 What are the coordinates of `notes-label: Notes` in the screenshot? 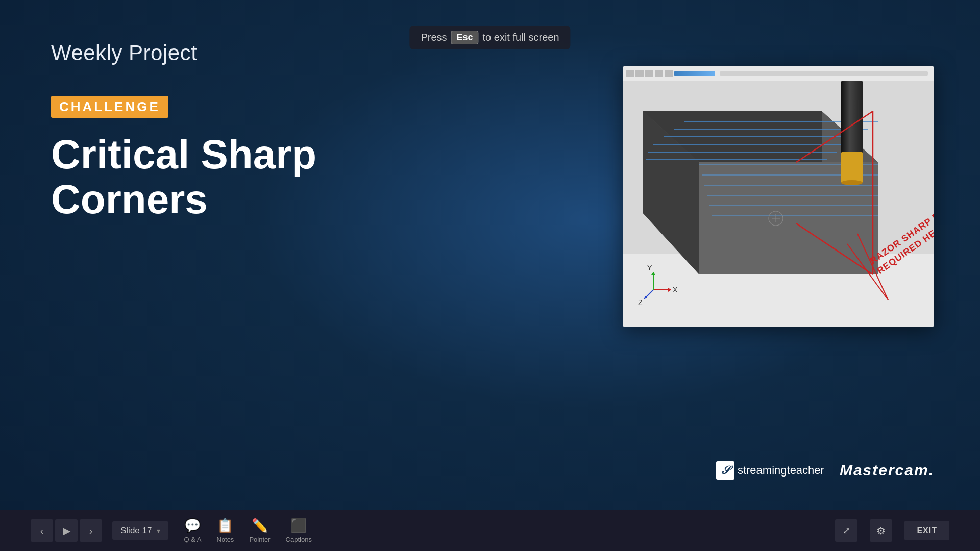 It's located at (225, 540).